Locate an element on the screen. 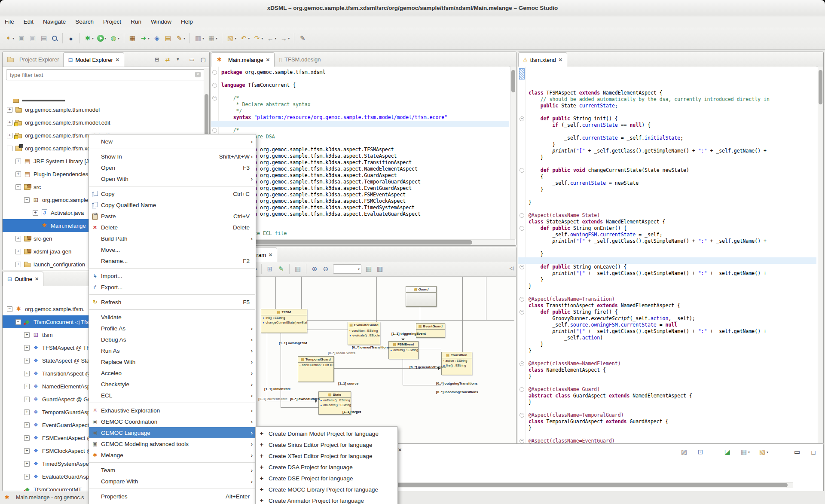 This screenshot has height=504, width=825. toolbar-button-maximize: □ is located at coordinates (813, 452).